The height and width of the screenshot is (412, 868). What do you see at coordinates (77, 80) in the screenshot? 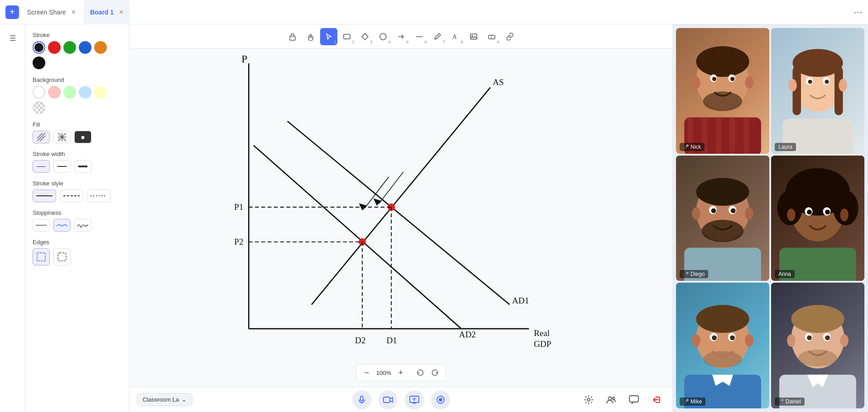
I see `background-label: Background` at bounding box center [77, 80].